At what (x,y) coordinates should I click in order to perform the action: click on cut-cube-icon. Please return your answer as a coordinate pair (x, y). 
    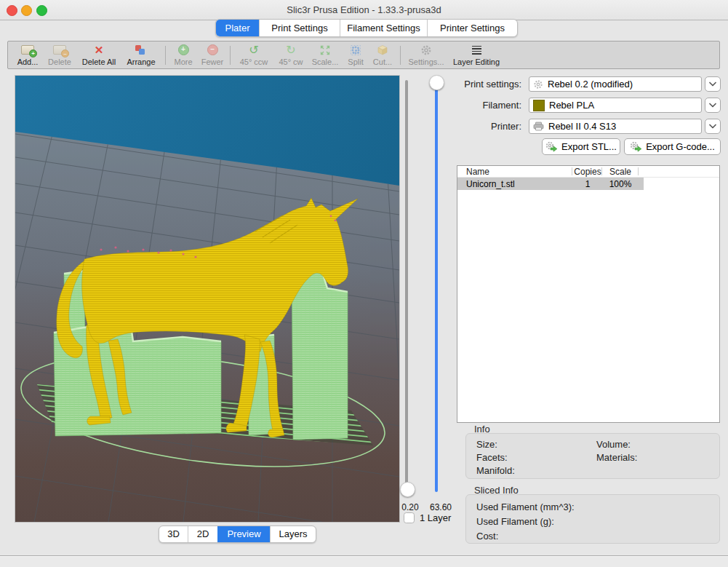
    Looking at the image, I should click on (383, 49).